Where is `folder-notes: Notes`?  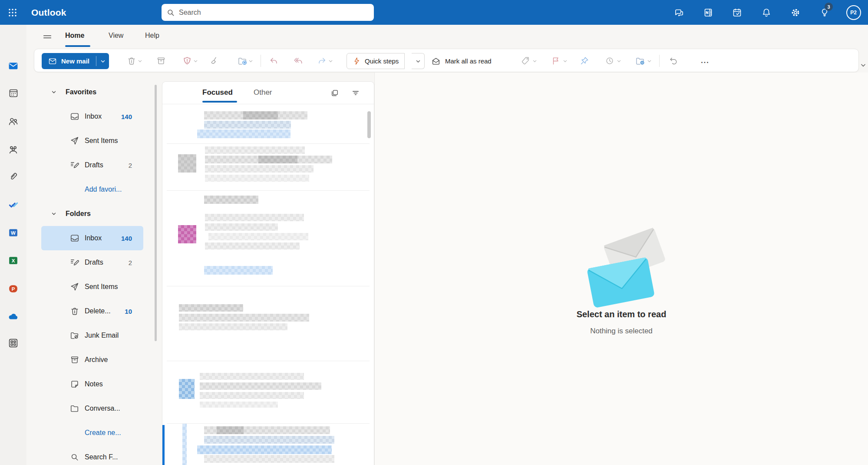
folder-notes: Notes is located at coordinates (92, 384).